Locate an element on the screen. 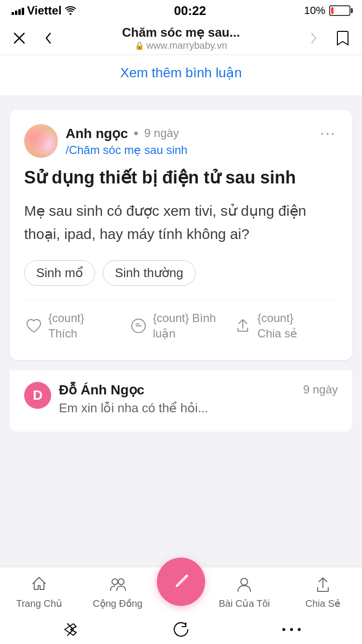  nav-subtitle: 🔒 www.marrybaby.vn is located at coordinates (181, 45).